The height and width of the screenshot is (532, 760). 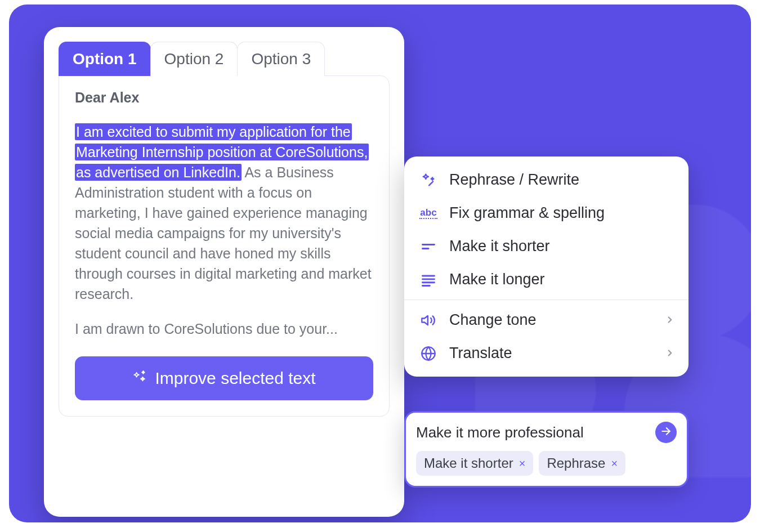 What do you see at coordinates (481, 354) in the screenshot?
I see `menu-item-label: Translate` at bounding box center [481, 354].